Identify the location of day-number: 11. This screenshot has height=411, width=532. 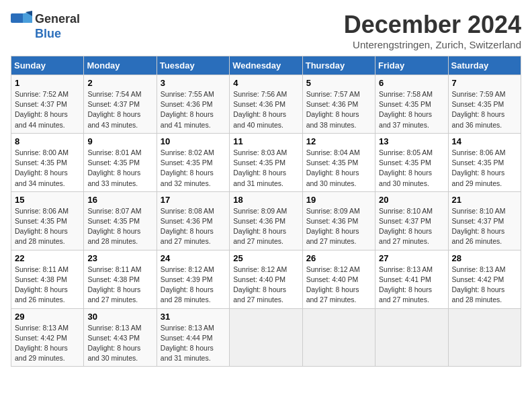
(266, 141).